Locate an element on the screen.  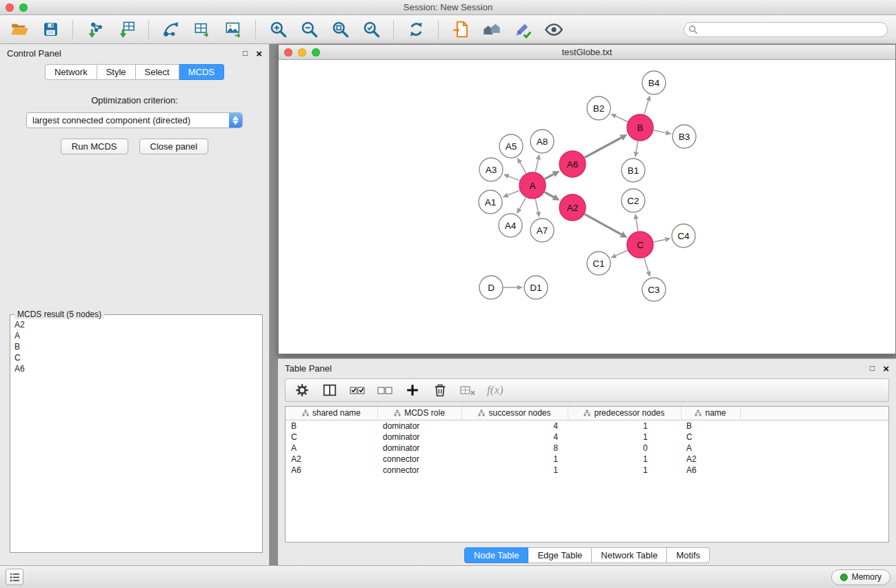
graph-edge-A-A8 is located at coordinates (537, 165).